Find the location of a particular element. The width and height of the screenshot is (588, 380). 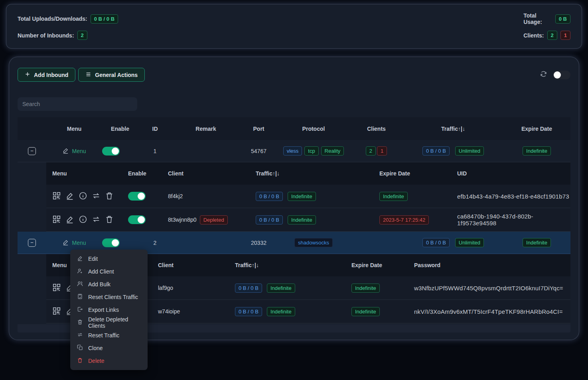

stat-uploads-downloads: Total Uploads/Downloads: 0 B / 0 B is located at coordinates (136, 19).